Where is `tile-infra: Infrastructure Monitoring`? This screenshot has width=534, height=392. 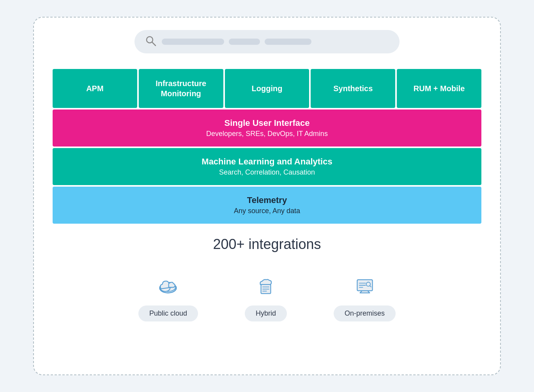 tile-infra: Infrastructure Monitoring is located at coordinates (181, 88).